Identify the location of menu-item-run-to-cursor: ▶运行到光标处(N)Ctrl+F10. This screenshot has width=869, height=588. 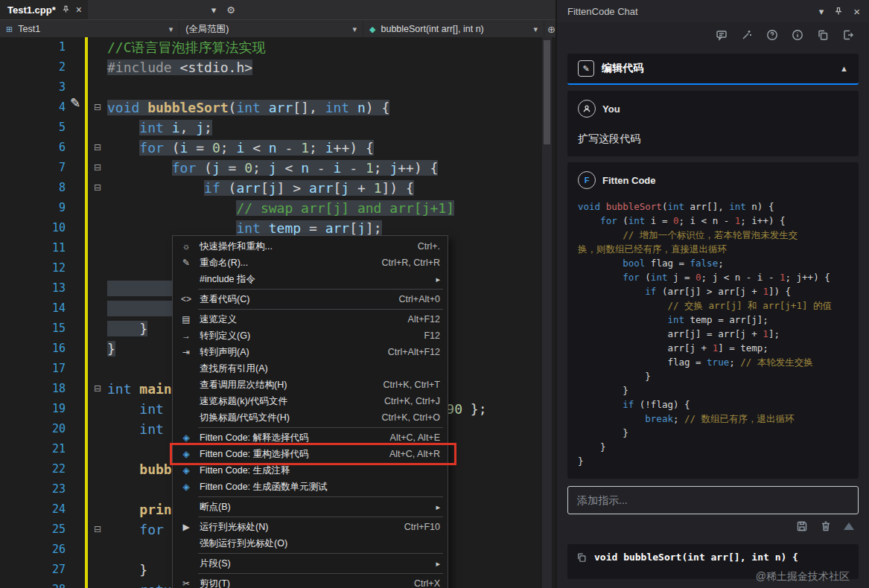
(310, 527).